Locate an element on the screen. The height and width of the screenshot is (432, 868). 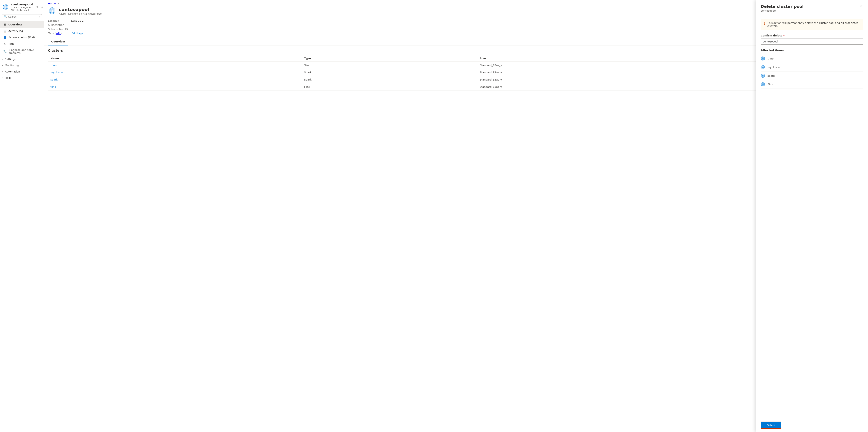
confirm-label: Confirm delete * is located at coordinates (812, 36).